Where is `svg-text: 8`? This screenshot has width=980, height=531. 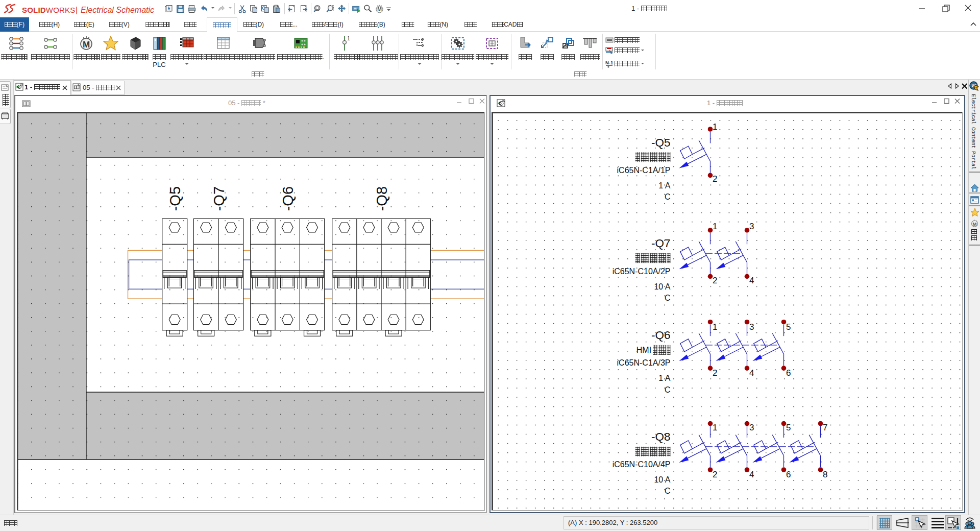 svg-text: 8 is located at coordinates (825, 475).